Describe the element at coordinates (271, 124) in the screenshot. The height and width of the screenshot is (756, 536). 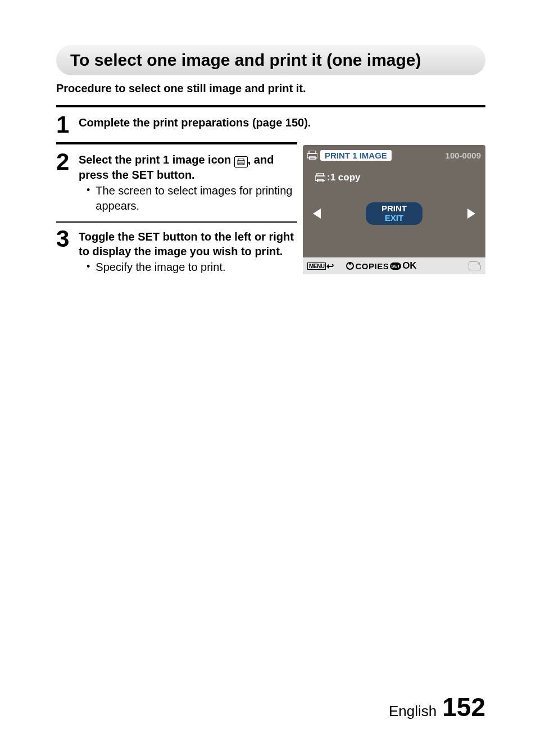
I see `step-1: 1 Complete the print preparations (page …` at that location.